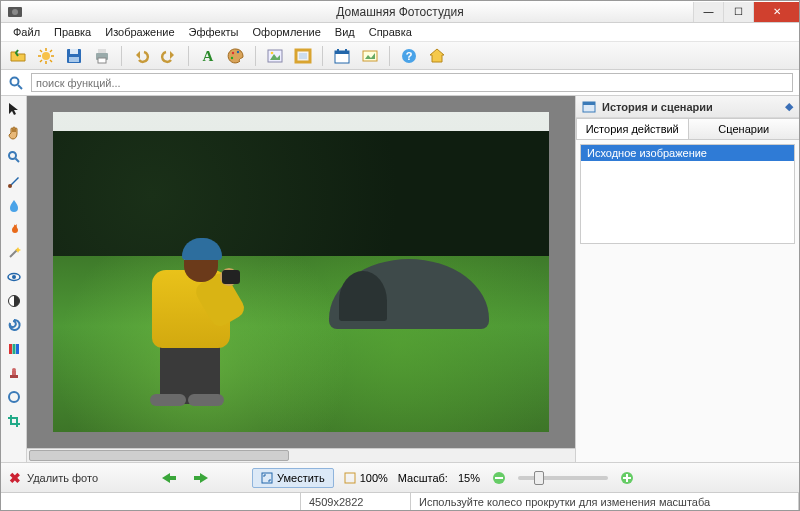  Describe the element at coordinates (275, 56) in the screenshot. I see `picture-icon` at that location.